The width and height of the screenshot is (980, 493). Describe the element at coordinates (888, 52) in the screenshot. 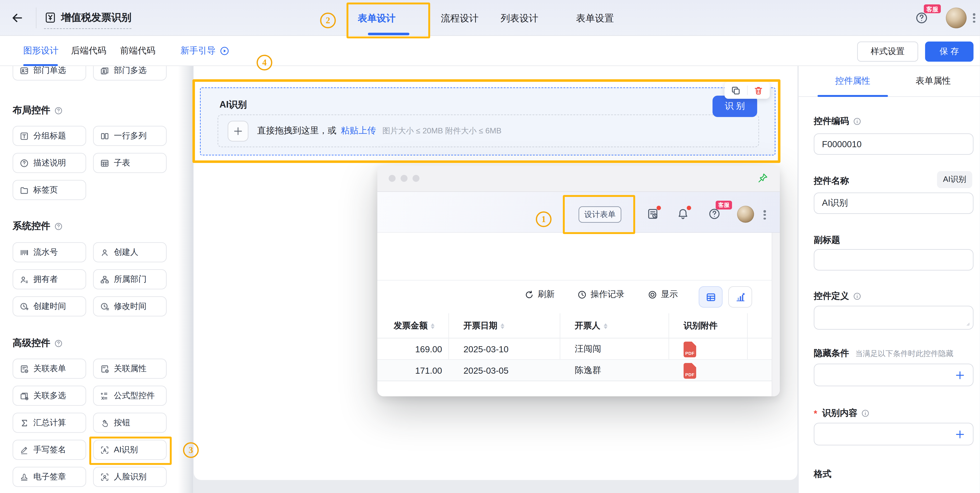

I see `style-settings-button: 样式设置` at that location.